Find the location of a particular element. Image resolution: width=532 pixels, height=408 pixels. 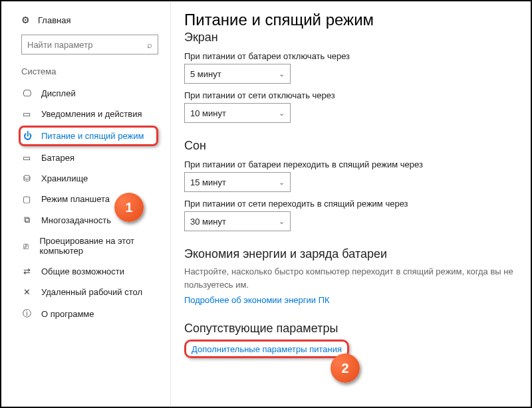

gear-icon: ⚙ is located at coordinates (25, 20).